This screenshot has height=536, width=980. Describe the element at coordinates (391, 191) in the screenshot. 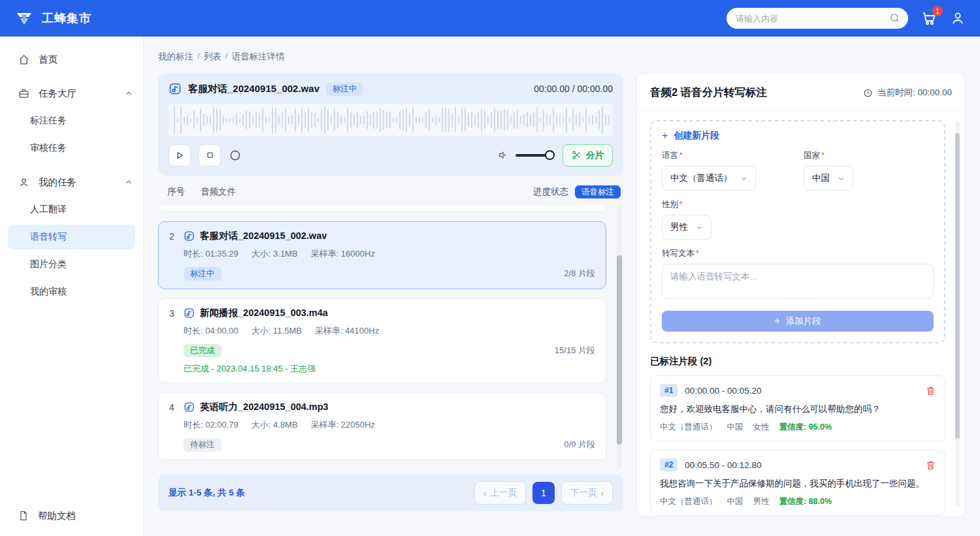

I see `list-header: 序号 音频文件 进度状态 语音标注` at that location.